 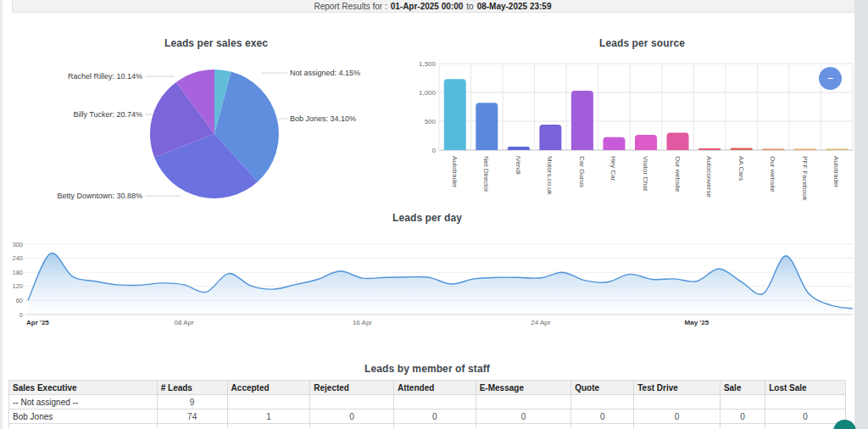 I want to click on minimize-widget-button: −, so click(x=831, y=78).